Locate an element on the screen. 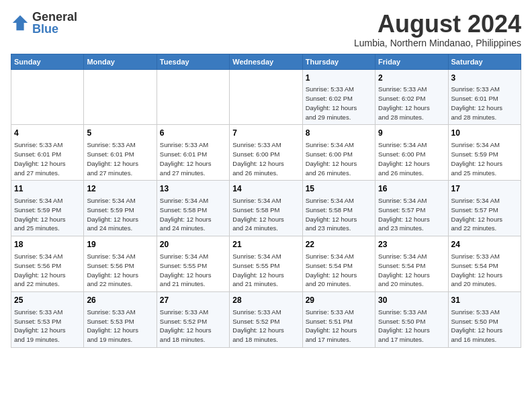 The height and width of the screenshot is (411, 532). day-number: 9 is located at coordinates (411, 133).